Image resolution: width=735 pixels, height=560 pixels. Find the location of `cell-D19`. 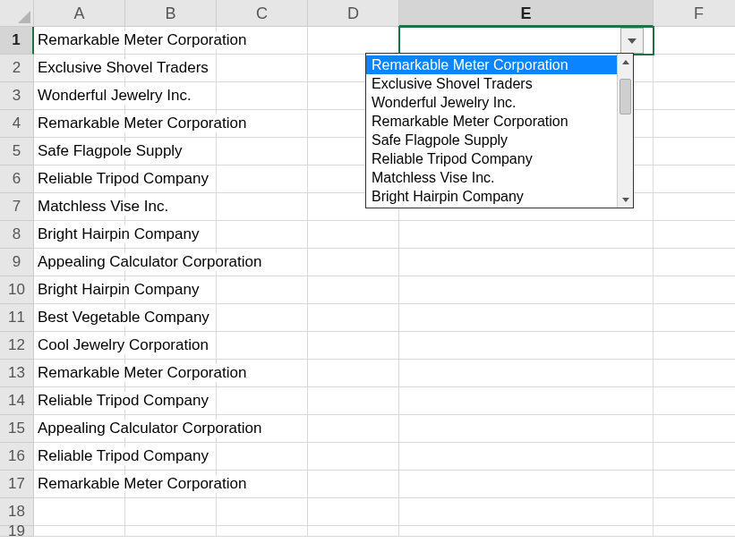

cell-D19 is located at coordinates (354, 531).